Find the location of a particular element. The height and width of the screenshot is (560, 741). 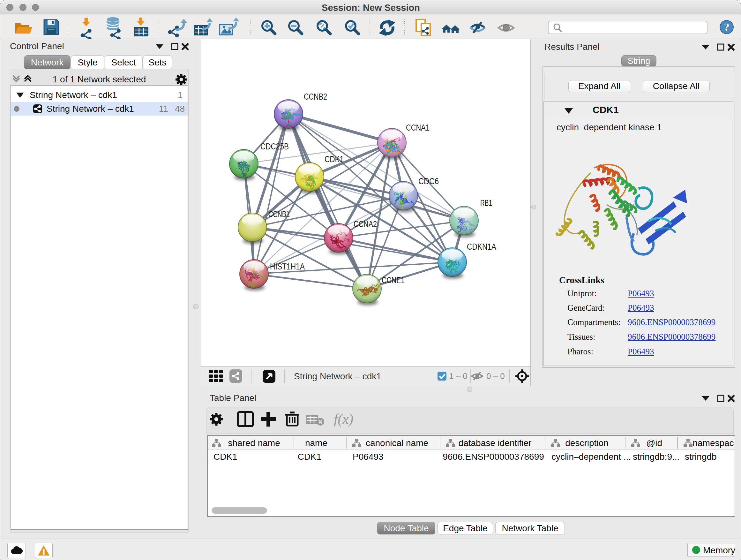

svg-text: CDKN1A is located at coordinates (482, 247).